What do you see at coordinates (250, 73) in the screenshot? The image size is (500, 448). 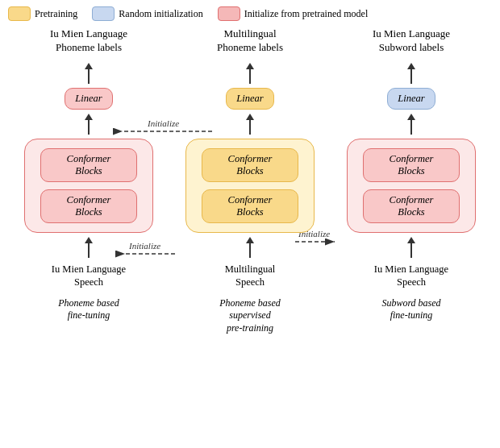 I see `arrow-to-linear-middle` at bounding box center [250, 73].